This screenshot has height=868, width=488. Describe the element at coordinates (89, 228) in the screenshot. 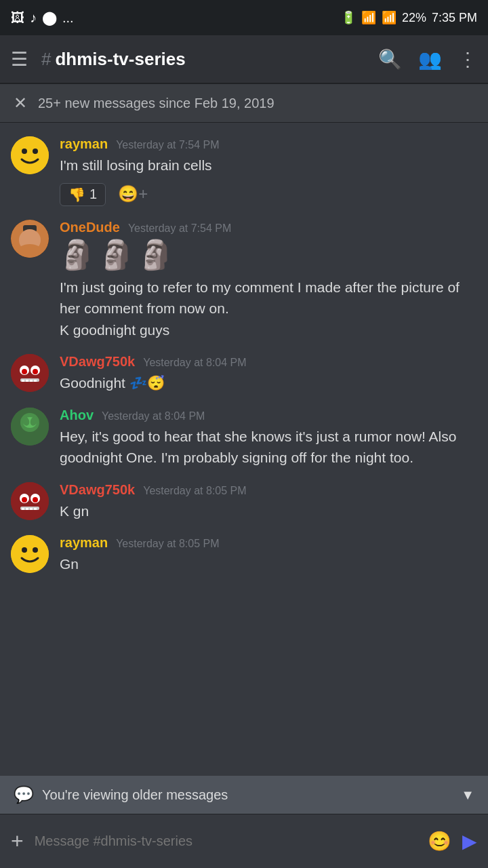

I see `username: OneDude` at that location.